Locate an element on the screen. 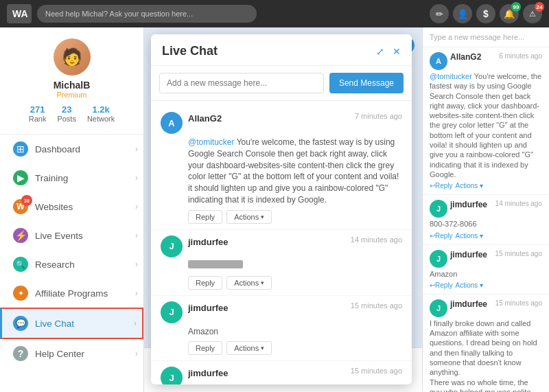 This screenshot has width=549, height=392. actions-button-2: Actions ▾ is located at coordinates (249, 283).